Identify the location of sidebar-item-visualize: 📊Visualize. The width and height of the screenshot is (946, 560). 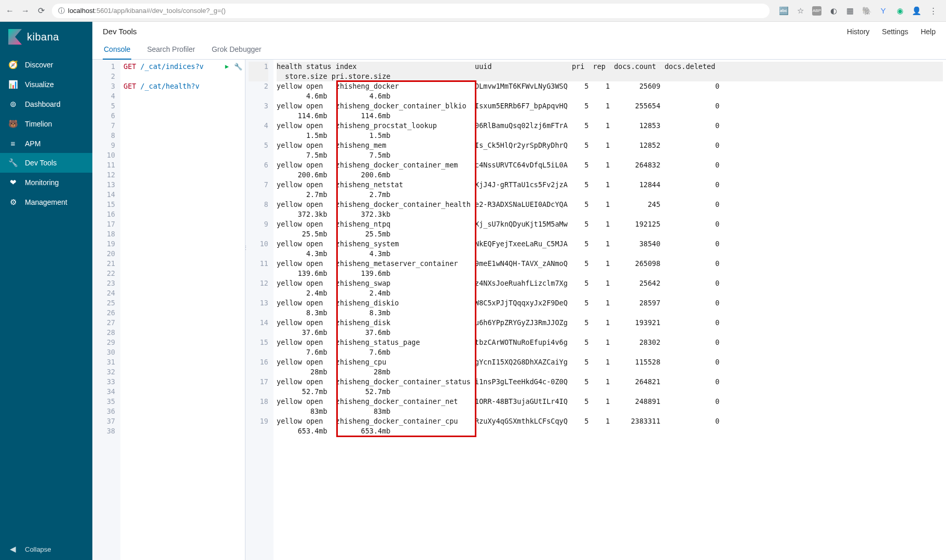
(46, 85).